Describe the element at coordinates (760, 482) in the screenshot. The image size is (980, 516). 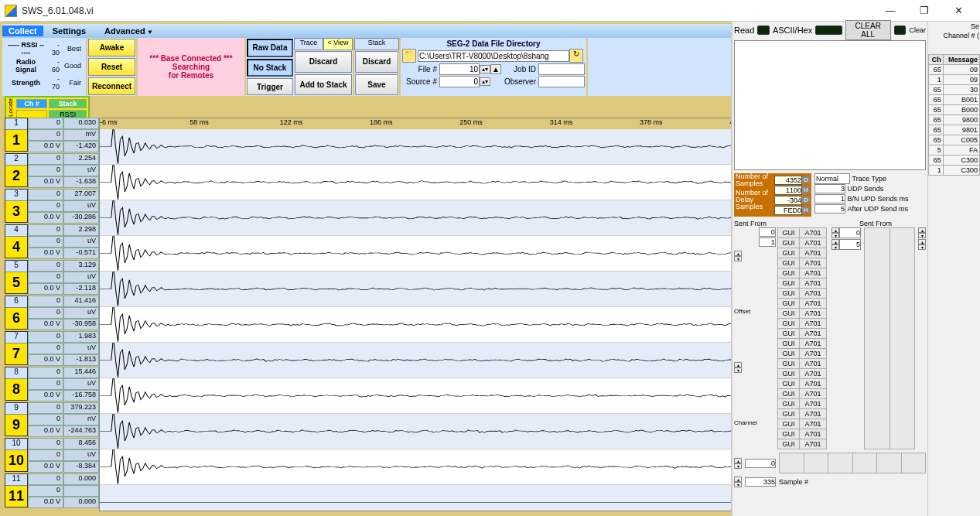
I see `sample335-input` at that location.